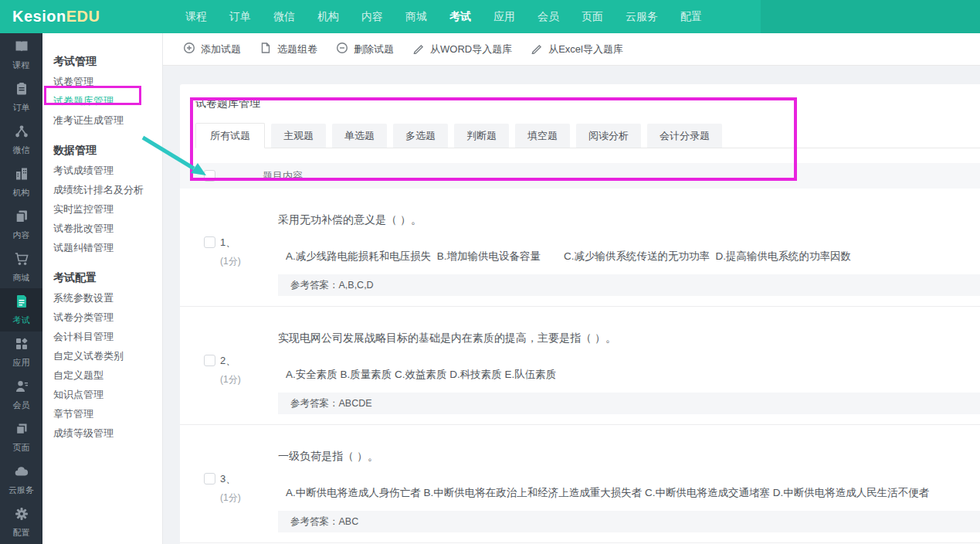  I want to click on pages-icon, so click(22, 430).